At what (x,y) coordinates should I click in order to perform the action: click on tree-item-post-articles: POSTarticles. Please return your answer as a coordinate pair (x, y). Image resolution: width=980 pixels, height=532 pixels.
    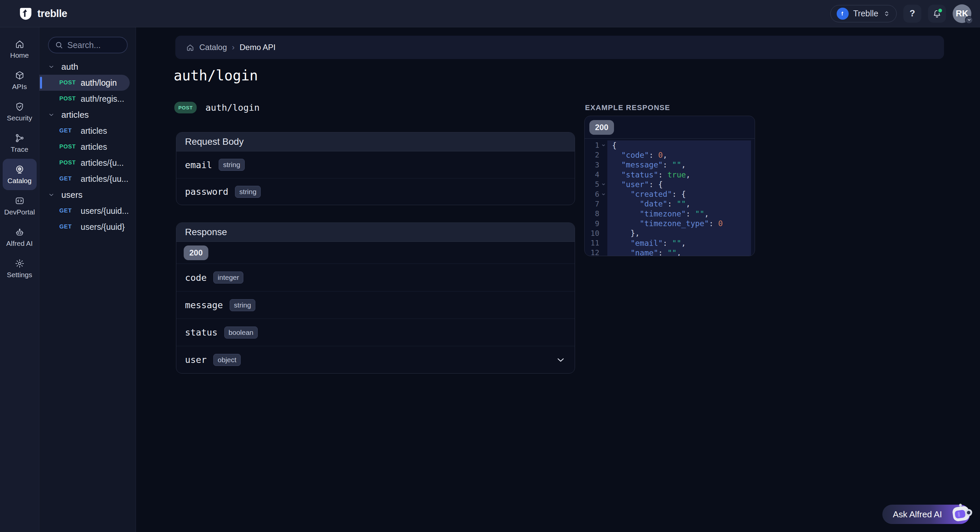
    Looking at the image, I should click on (84, 147).